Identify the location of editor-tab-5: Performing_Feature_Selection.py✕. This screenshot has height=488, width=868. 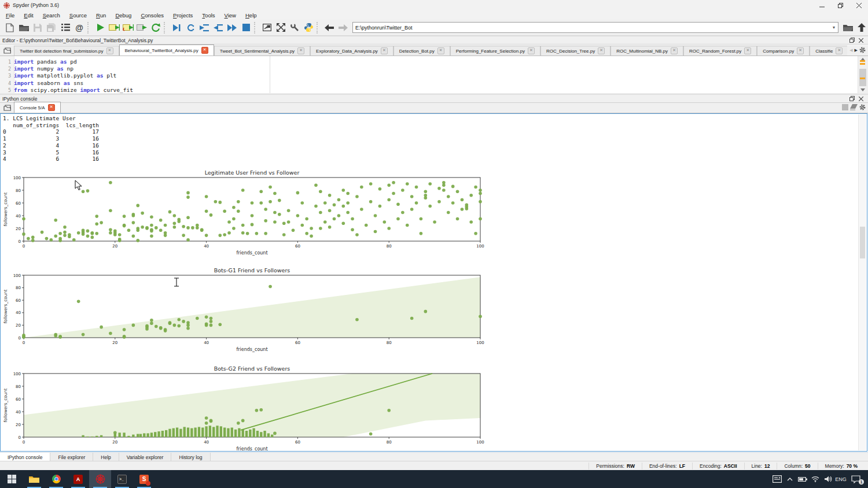
(495, 51).